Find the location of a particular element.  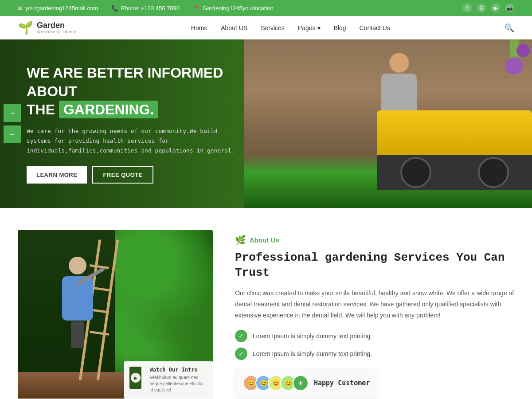

check-text-1: Lorem Ipsum is simply dummy text printin… is located at coordinates (312, 336).